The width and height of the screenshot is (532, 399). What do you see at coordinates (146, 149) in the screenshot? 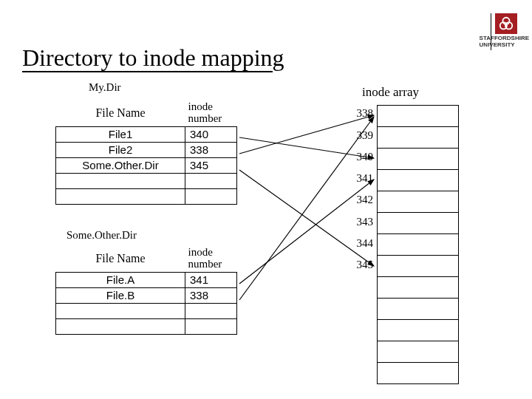
I see `table-row: File2338` at bounding box center [146, 149].